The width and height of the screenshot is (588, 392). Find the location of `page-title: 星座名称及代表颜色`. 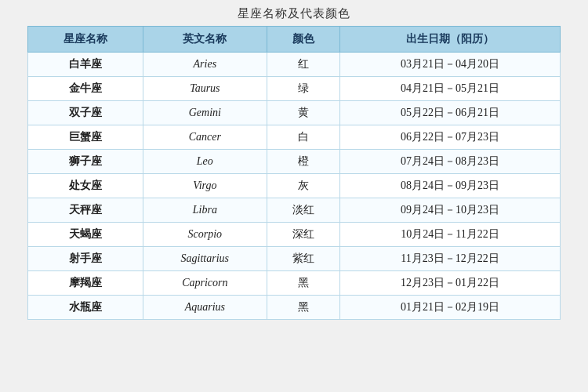

page-title: 星座名称及代表颜色 is located at coordinates (294, 14).